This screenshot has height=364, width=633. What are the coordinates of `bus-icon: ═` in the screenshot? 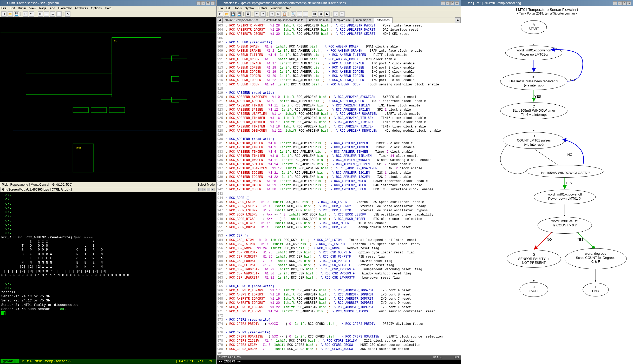 It's located at (53, 14).